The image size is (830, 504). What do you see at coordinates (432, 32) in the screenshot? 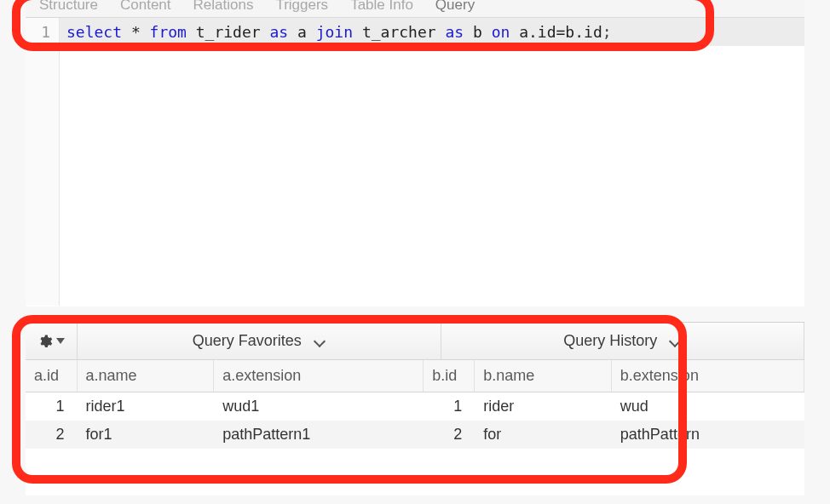
I see `sql-code-line: select * from t_rider as a join t_archer…` at bounding box center [432, 32].